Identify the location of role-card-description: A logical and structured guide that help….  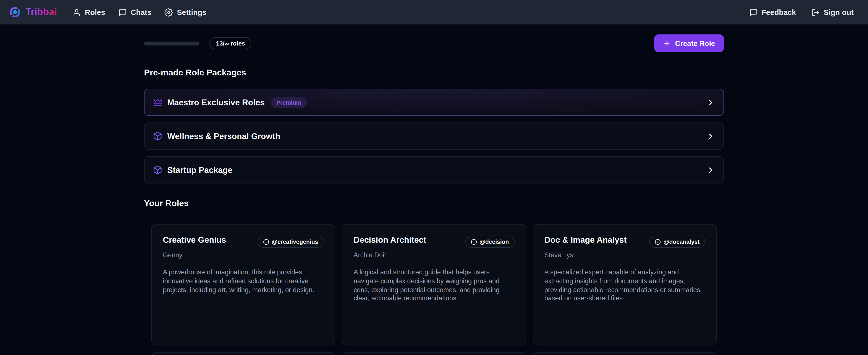
(434, 286).